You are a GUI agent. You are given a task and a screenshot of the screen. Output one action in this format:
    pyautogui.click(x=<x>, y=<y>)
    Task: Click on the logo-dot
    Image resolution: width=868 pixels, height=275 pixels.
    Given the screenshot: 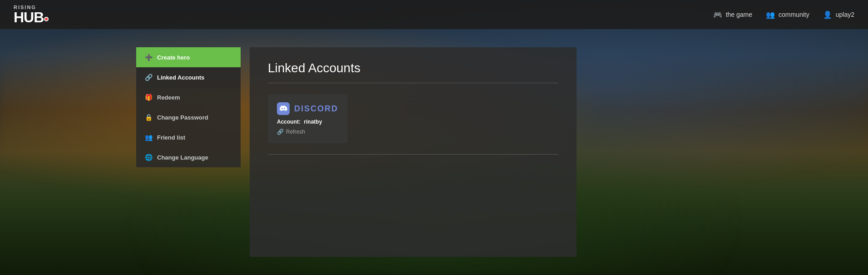 What is the action you would take?
    pyautogui.click(x=46, y=19)
    